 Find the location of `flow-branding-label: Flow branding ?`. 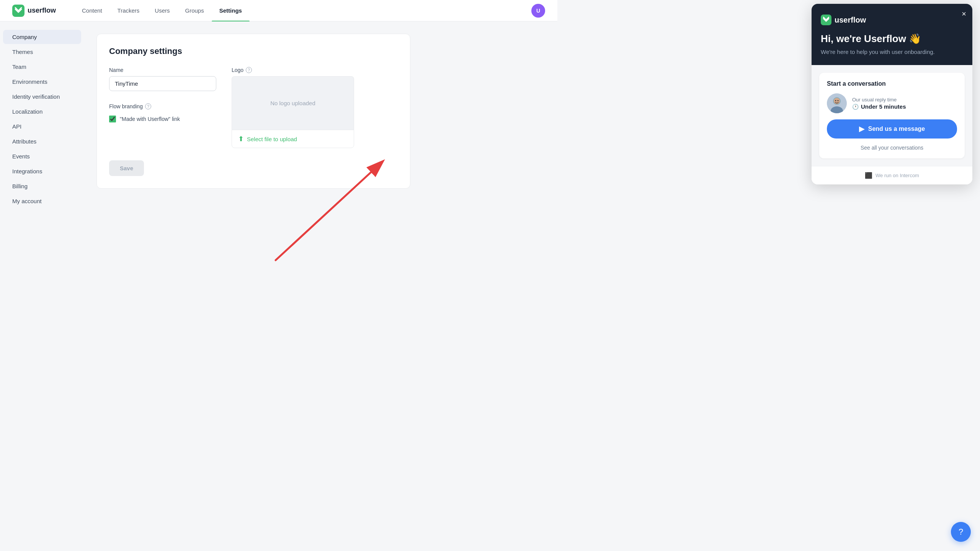

flow-branding-label: Flow branding ? is located at coordinates (163, 106).